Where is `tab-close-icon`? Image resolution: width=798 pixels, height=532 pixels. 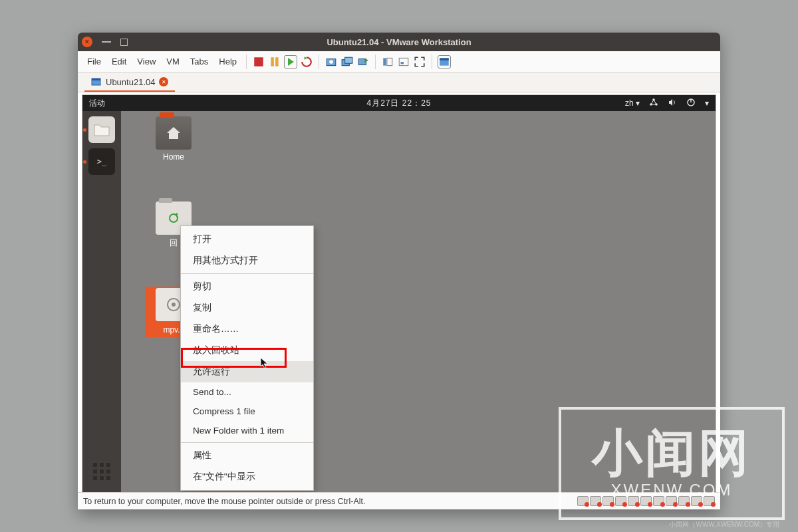
tab-close-icon is located at coordinates (164, 82).